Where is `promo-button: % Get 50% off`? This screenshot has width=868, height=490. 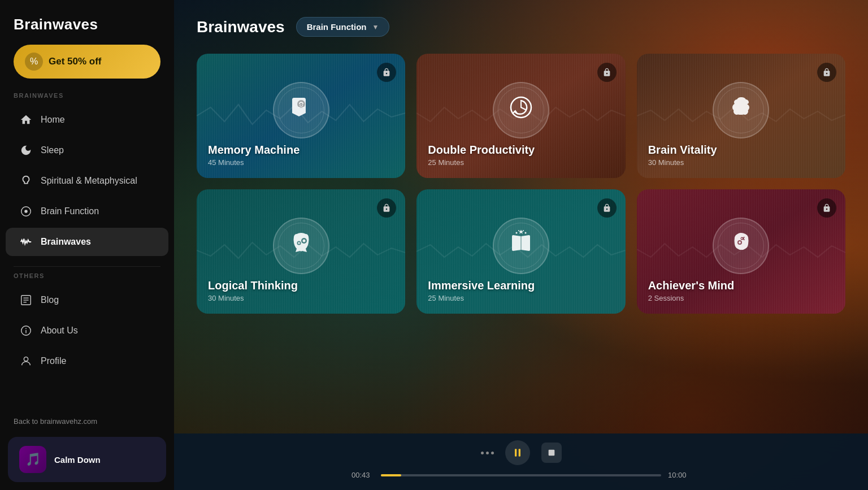
promo-button: % Get 50% off is located at coordinates (87, 62).